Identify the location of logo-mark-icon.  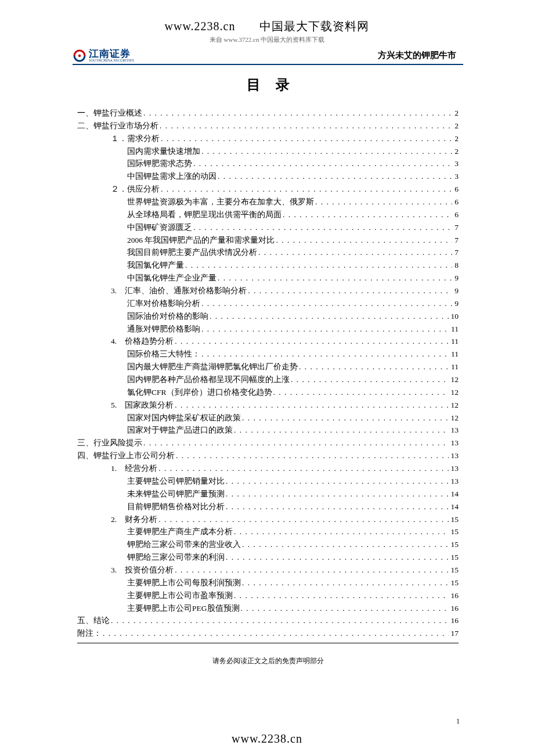
(80, 56).